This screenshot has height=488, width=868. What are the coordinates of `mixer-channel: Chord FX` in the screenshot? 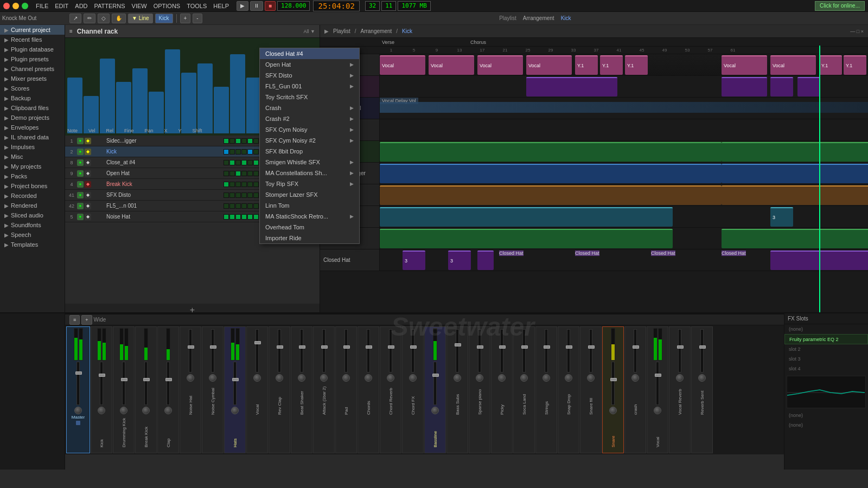 It's located at (413, 390).